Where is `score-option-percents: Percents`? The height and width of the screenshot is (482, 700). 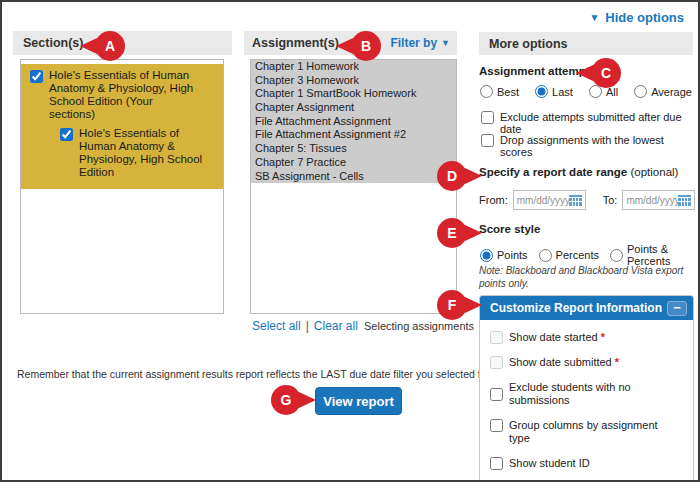 score-option-percents: Percents is located at coordinates (569, 256).